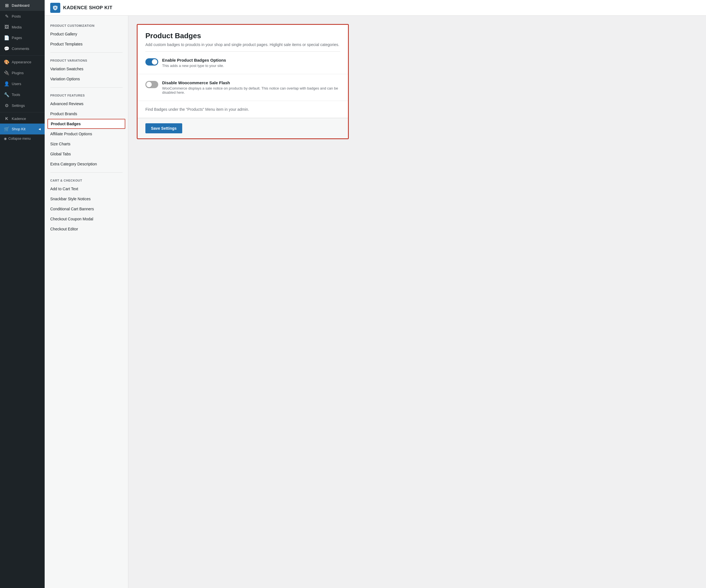  I want to click on enable-badges-label-group: Enable Product Badges Options This adds …, so click(251, 63).